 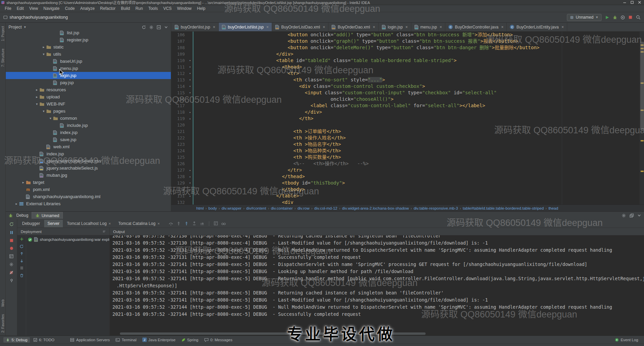 What do you see at coordinates (54, 224) in the screenshot?
I see `debug-tab-server: Server` at bounding box center [54, 224].